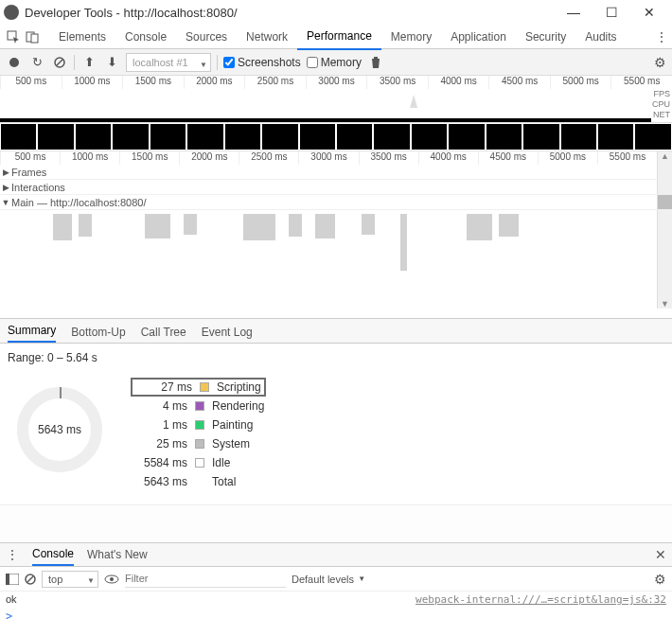  I want to click on panel-gap, so click(336, 523).